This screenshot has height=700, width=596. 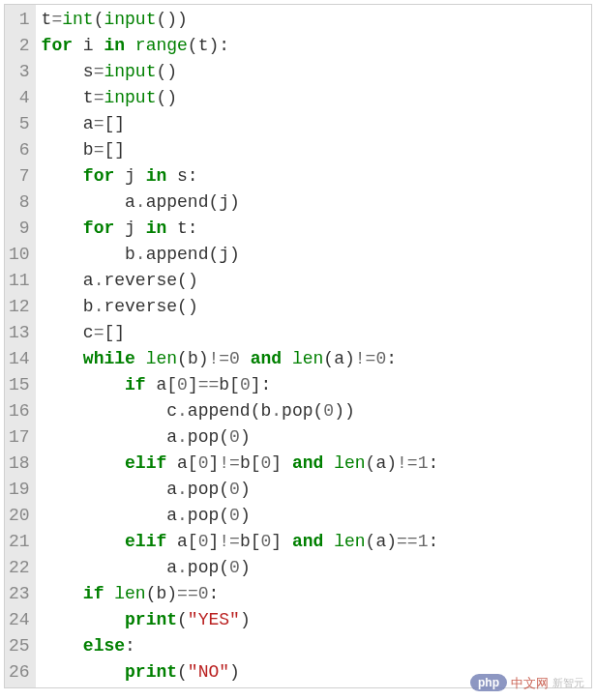 What do you see at coordinates (19, 594) in the screenshot?
I see `line-number: 23` at bounding box center [19, 594].